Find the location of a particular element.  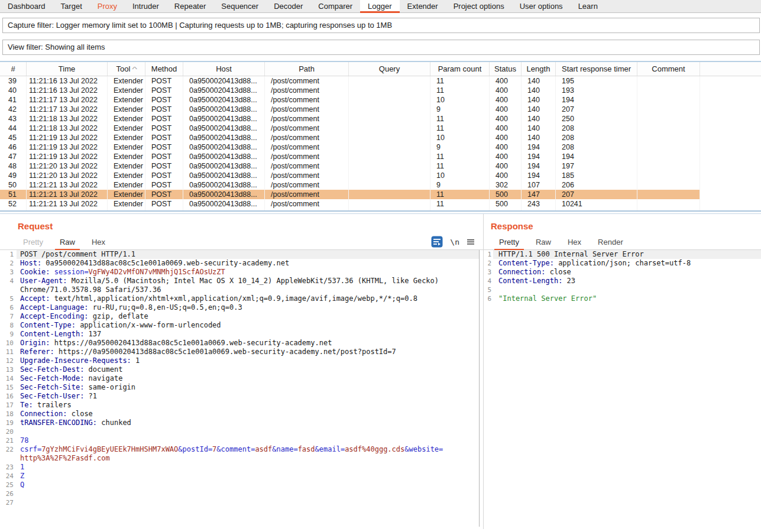

cell-start-response-timer: 223 is located at coordinates (597, 209).